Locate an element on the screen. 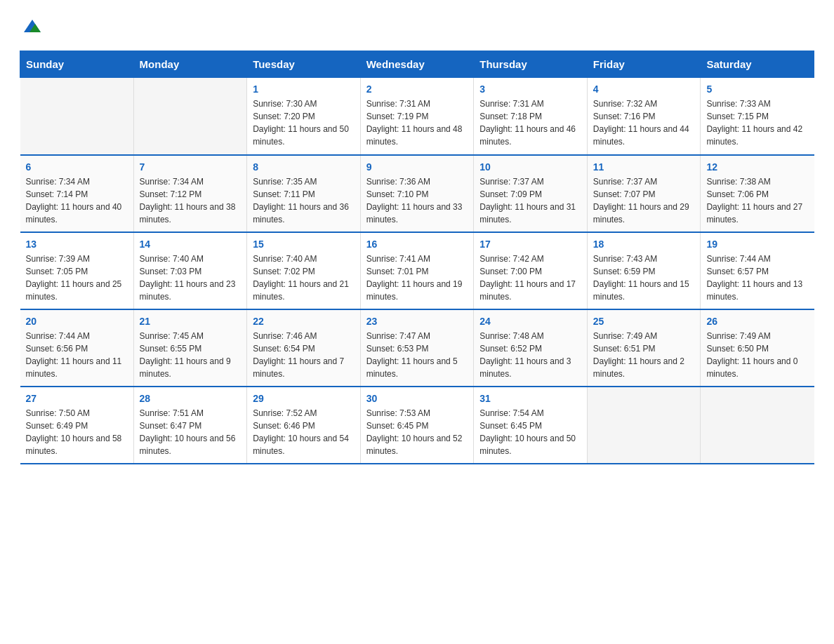 The width and height of the screenshot is (834, 644). day-number: 23 is located at coordinates (417, 321).